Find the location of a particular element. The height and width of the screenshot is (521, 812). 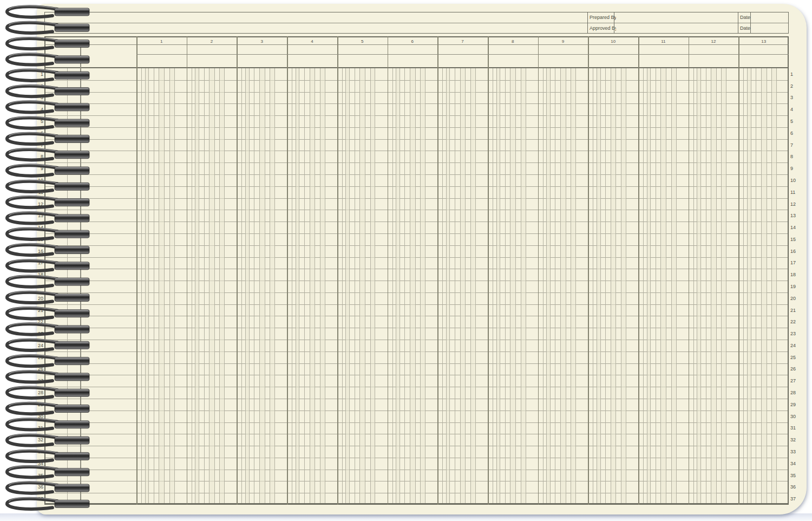

row-number: 22 is located at coordinates (795, 322).